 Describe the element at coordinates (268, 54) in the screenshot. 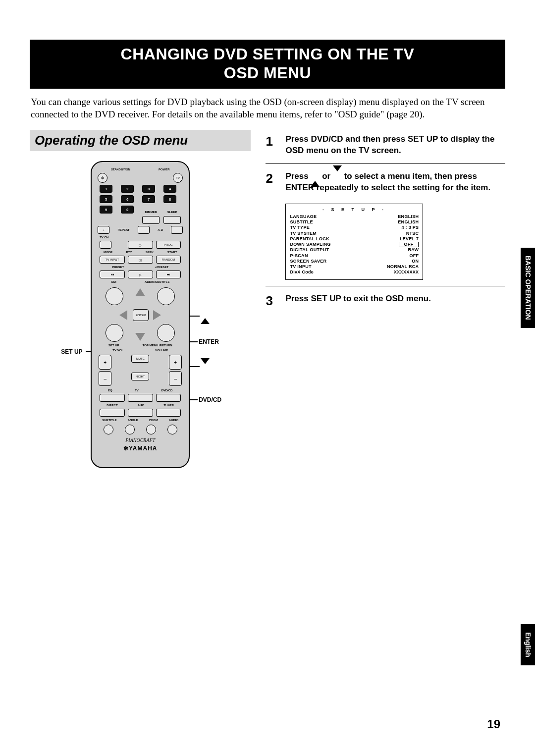

I see `title-line-1: CHANGING DVD SETTING ON THE TV` at that location.